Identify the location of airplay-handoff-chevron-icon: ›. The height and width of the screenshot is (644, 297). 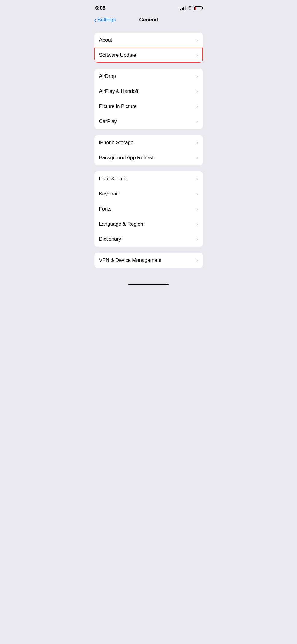
(197, 91).